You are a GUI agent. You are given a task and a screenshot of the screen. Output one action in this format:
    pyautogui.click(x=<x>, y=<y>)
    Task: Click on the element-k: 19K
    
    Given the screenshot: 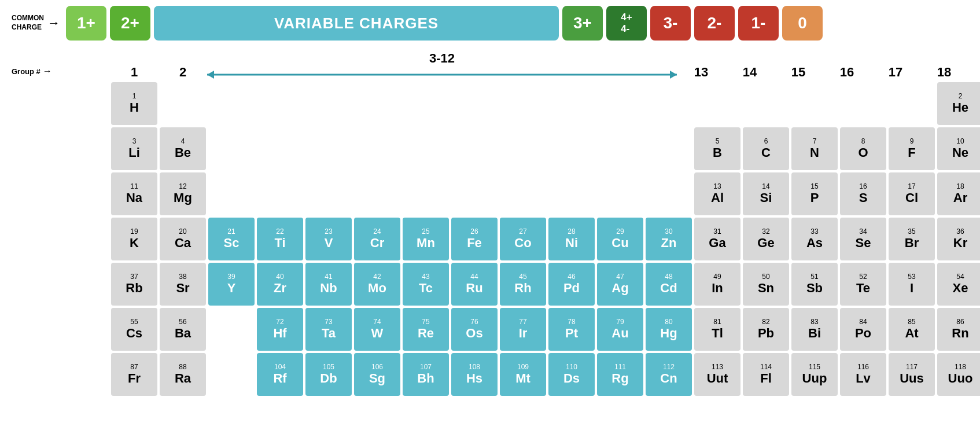 What is the action you would take?
    pyautogui.click(x=134, y=239)
    